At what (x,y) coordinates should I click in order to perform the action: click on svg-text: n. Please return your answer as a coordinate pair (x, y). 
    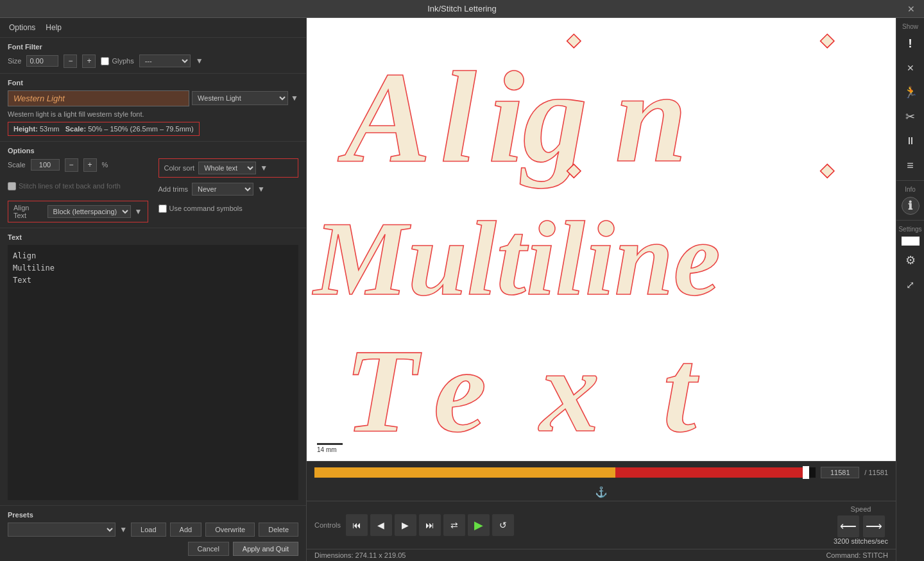
    Looking at the image, I should click on (651, 117).